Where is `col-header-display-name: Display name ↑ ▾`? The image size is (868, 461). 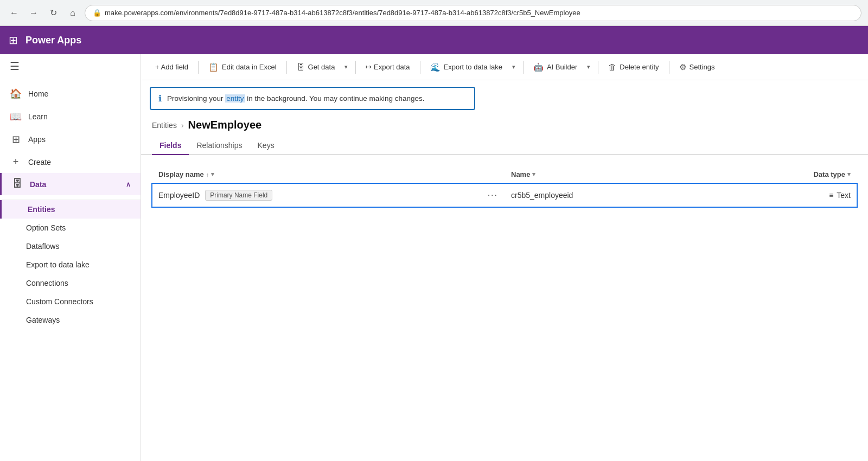
col-header-display-name: Display name ↑ ▾ is located at coordinates (328, 175).